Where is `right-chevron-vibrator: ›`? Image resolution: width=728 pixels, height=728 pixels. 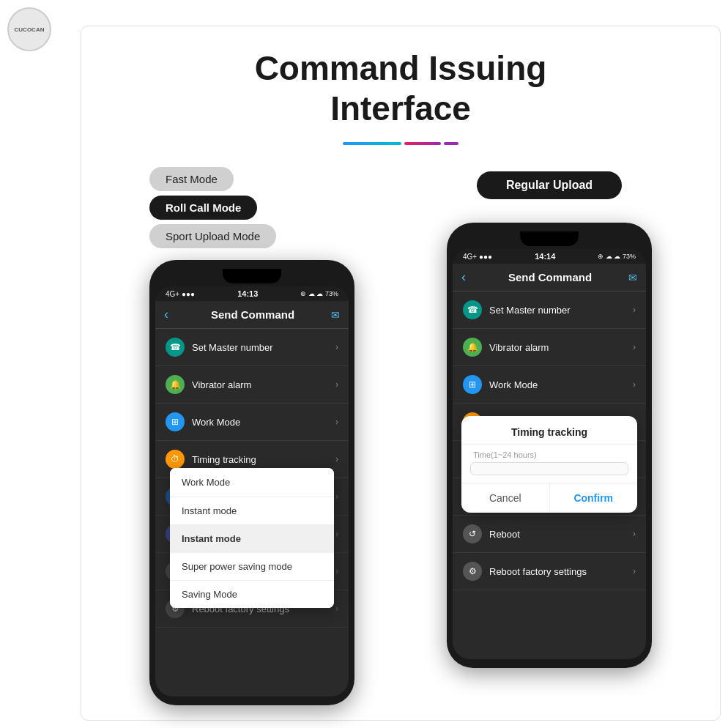
right-chevron-vibrator: › is located at coordinates (634, 347).